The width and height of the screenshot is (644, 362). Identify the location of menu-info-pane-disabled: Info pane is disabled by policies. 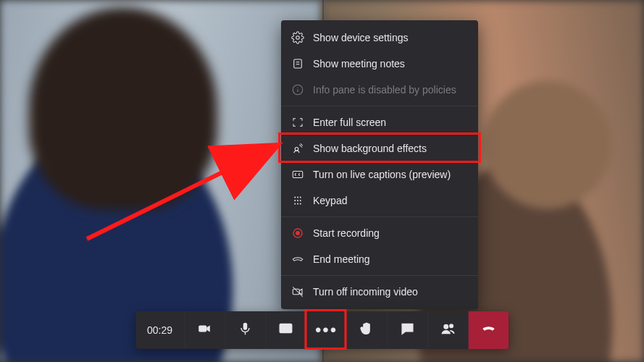
(380, 90).